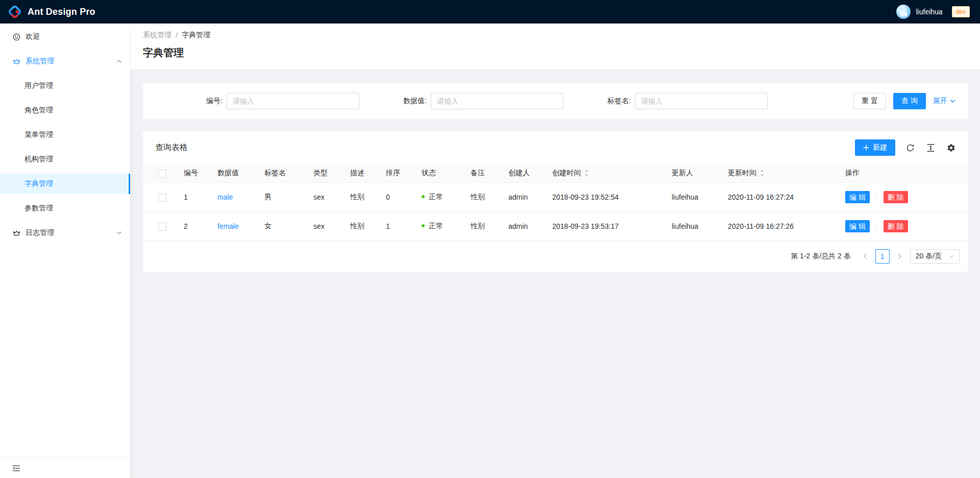 This screenshot has height=478, width=980. I want to click on sidebar-collapse-trigger, so click(65, 468).